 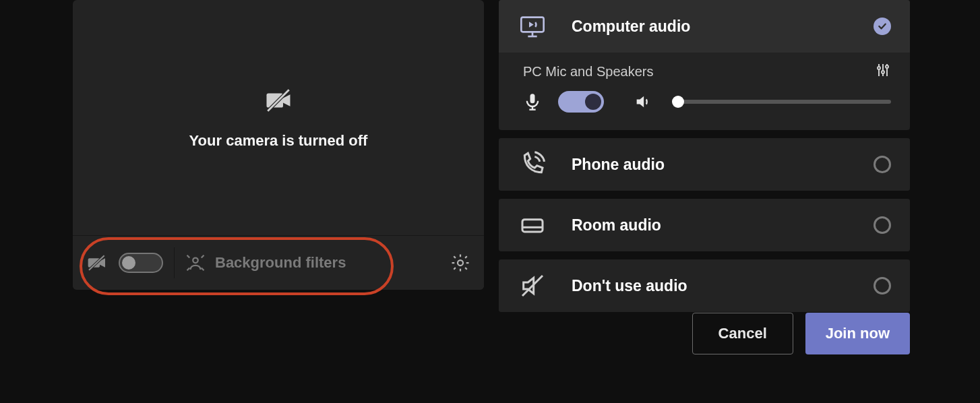 What do you see at coordinates (857, 334) in the screenshot?
I see `join-now-button: Join now` at bounding box center [857, 334].